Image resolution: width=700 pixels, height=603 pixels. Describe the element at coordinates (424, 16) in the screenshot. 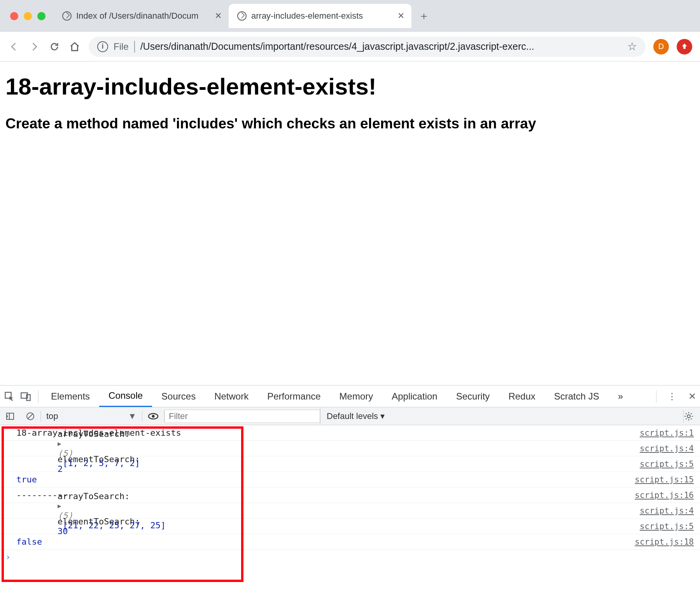

I see `new-tab-button: ＋` at that location.